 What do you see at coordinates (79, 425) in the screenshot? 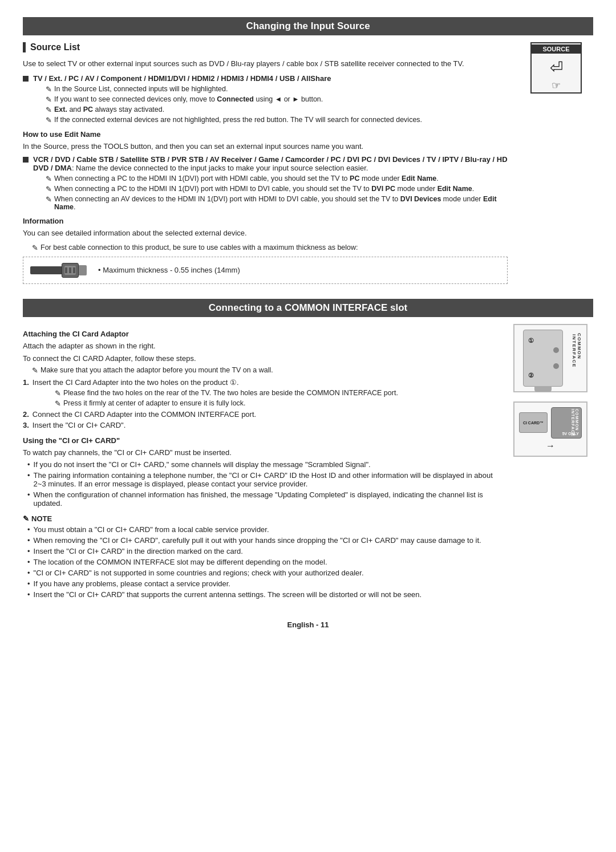
I see `step-3-text: Insert the "CI or CI+ CARD".` at bounding box center [79, 425].